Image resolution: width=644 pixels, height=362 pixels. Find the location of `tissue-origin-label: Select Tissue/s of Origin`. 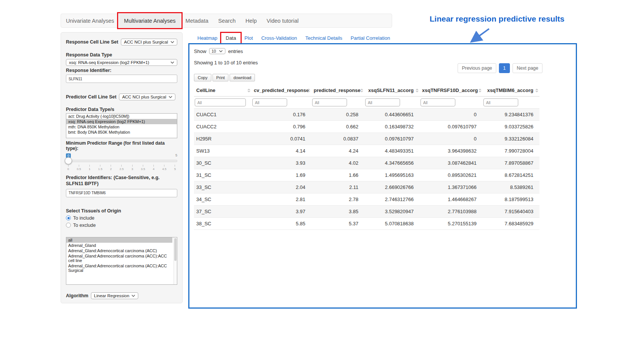

tissue-origin-label: Select Tissue/s of Origin is located at coordinates (122, 211).